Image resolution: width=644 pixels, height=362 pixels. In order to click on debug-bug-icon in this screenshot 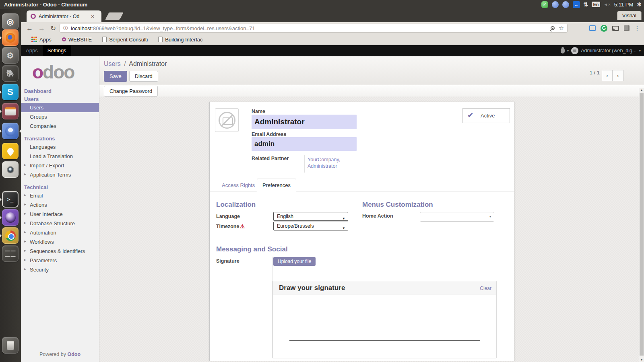, I will do `click(563, 51)`.